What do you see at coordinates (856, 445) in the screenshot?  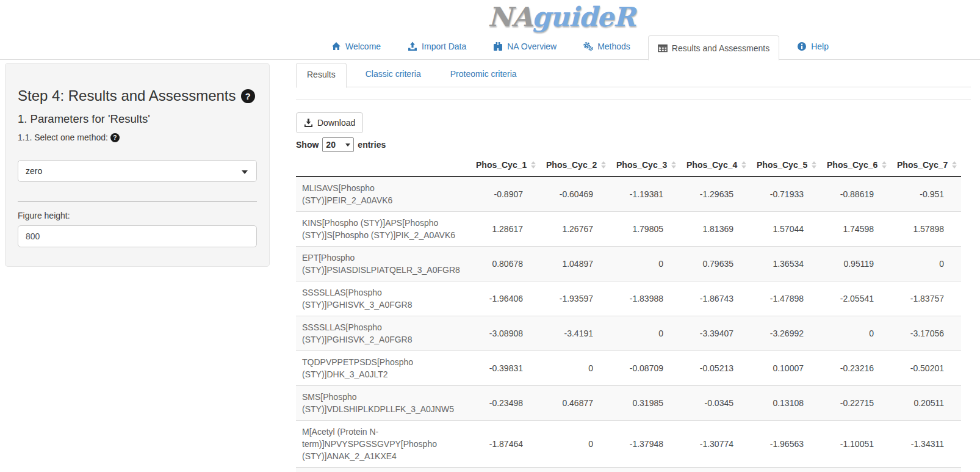 I see `cell-value: -1.10051` at bounding box center [856, 445].